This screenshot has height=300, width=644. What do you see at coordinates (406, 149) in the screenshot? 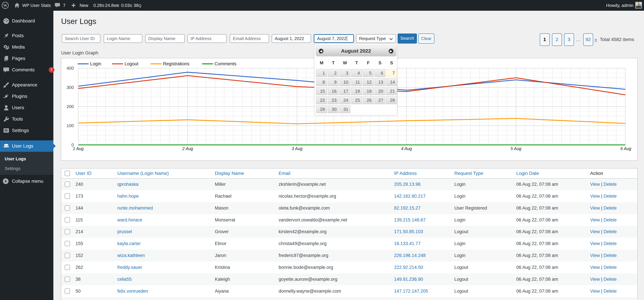
I see `svg-text: 4 Aug` at bounding box center [406, 149].